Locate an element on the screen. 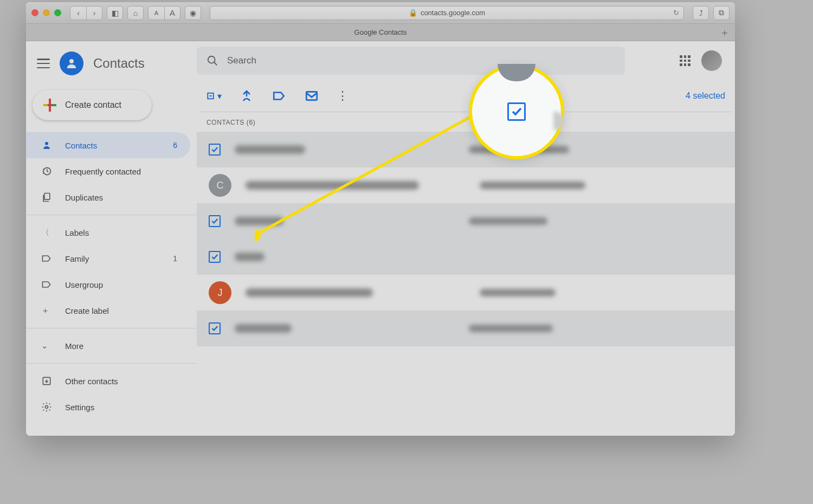 This screenshot has width=813, height=504. sidebar-item-duplicates: Duplicates is located at coordinates (108, 197).